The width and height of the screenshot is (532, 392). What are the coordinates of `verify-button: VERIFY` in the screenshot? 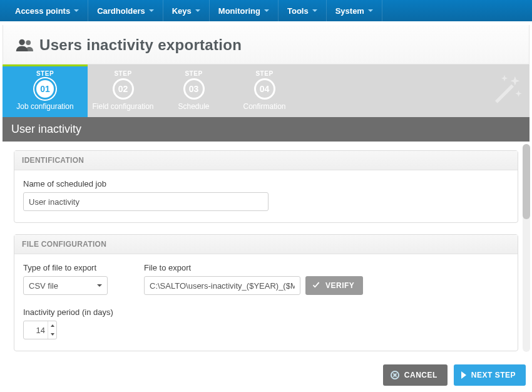 It's located at (334, 286).